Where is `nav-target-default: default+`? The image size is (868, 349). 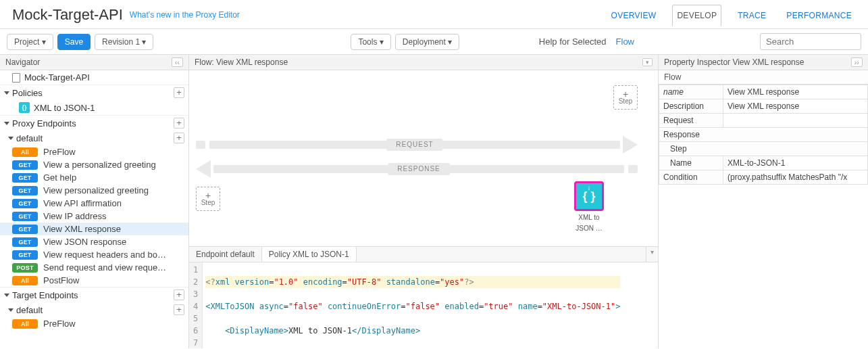
nav-target-default: default+ is located at coordinates (95, 310).